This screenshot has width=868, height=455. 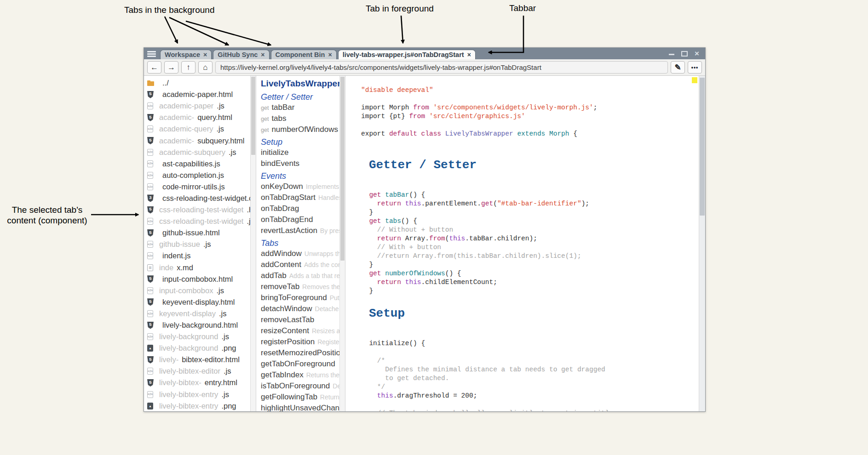 What do you see at coordinates (199, 394) in the screenshot?
I see `file-list-item: </> lively-bibtex-entry.js` at bounding box center [199, 394].